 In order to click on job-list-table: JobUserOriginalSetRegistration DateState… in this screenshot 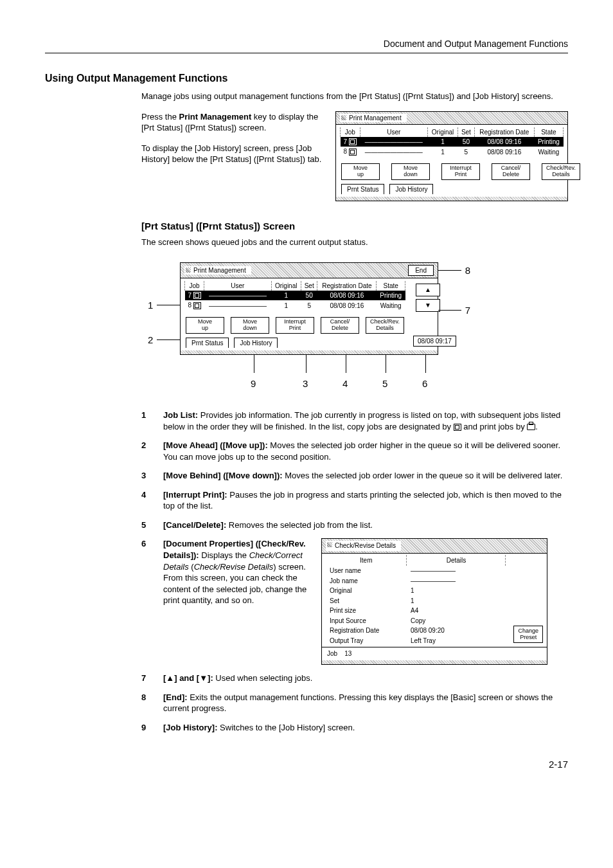, I will do `click(295, 296)`.